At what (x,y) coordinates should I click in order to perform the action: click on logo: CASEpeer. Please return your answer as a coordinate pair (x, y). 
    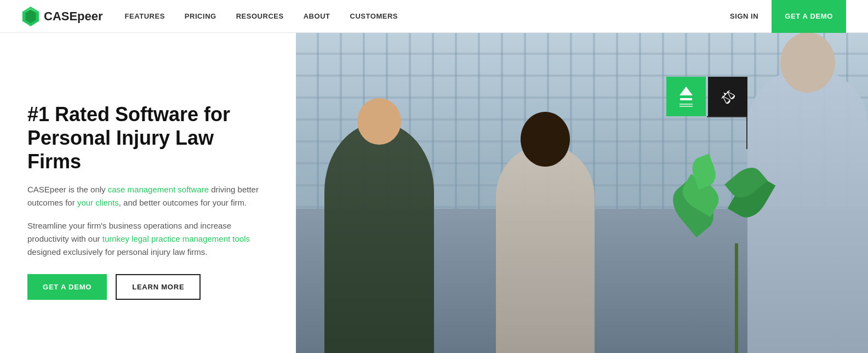
    Looking at the image, I should click on (62, 16).